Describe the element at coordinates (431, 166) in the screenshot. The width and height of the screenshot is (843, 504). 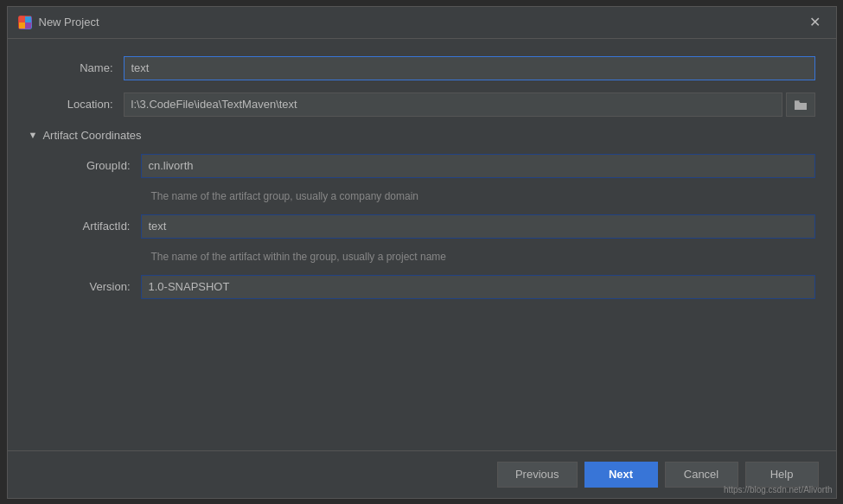
I see `groupid-row: GroupId:` at that location.